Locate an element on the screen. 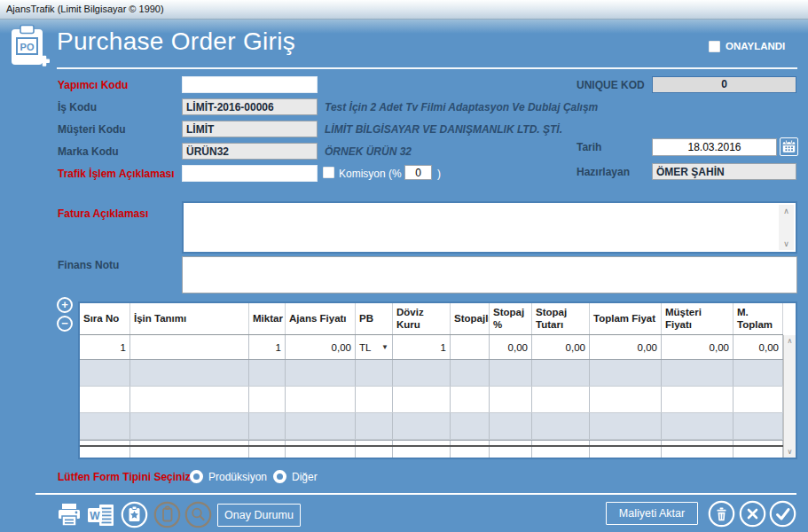 This screenshot has width=808, height=532. radio-diger-label: Diğer is located at coordinates (305, 477).